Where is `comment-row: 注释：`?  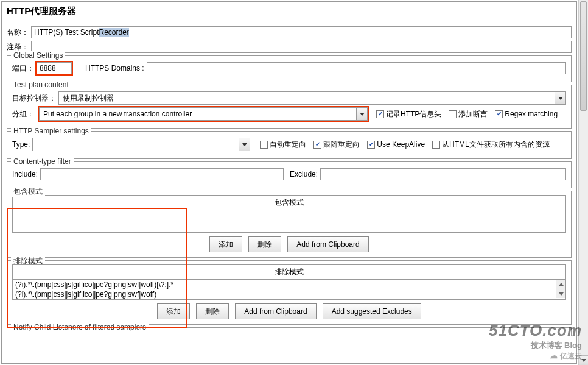
comment-row: 注释： is located at coordinates (289, 47).